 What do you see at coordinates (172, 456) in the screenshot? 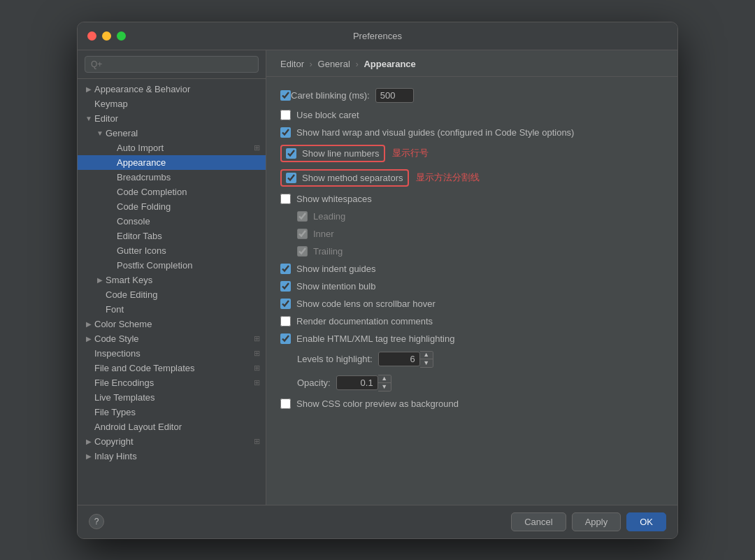
I see `sidebar-item-inlay-hints: ▶ Inlay Hints` at bounding box center [172, 456].